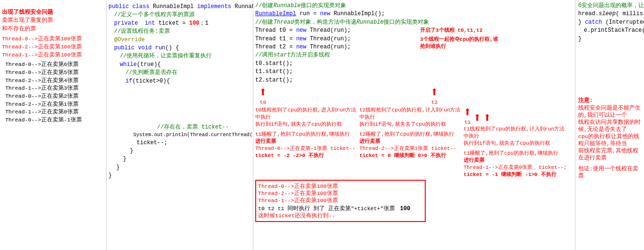 The height and width of the screenshot is (250, 644). Describe the element at coordinates (336, 23) in the screenshot. I see `comment-thread: //创建Thread类对象，构造方法中传递Runnable接口的实现类对象` at that location.